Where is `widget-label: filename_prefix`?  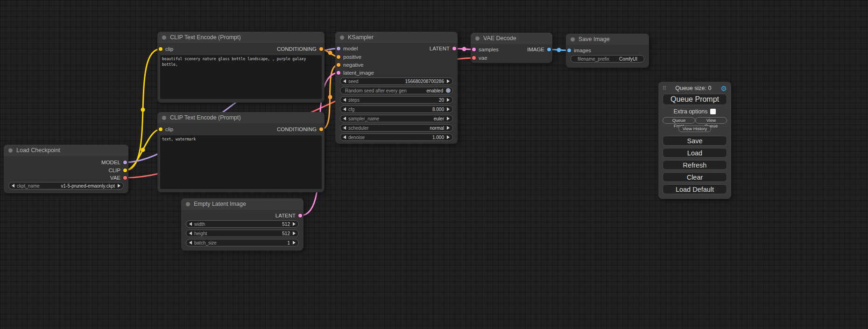 widget-label: filename_prefix is located at coordinates (593, 59).